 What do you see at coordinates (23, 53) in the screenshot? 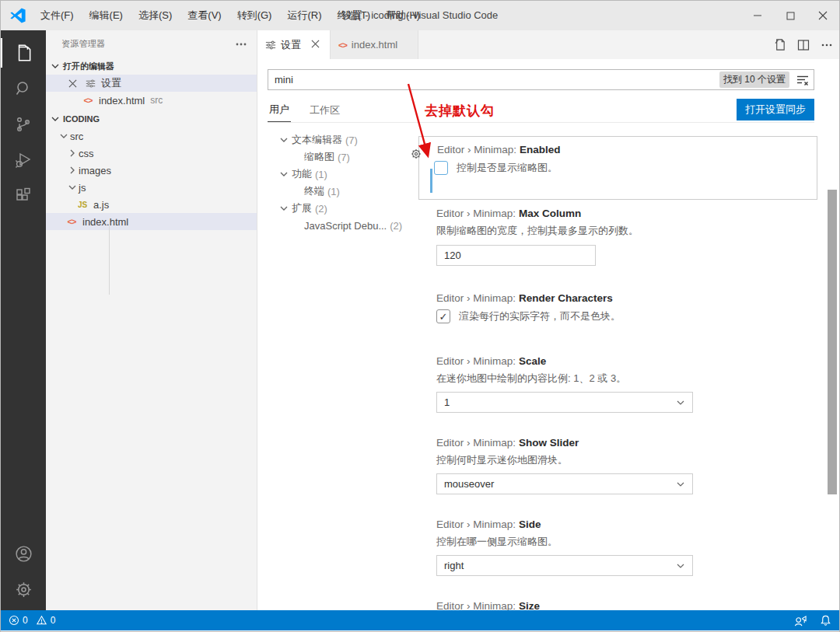
I see `explorer-icon` at bounding box center [23, 53].